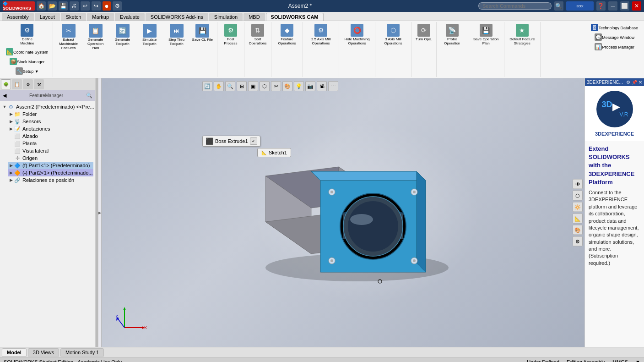  Describe the element at coordinates (614, 47) in the screenshot. I see `ribbon-btn-procmgr: 📊 Process Manager` at that location.